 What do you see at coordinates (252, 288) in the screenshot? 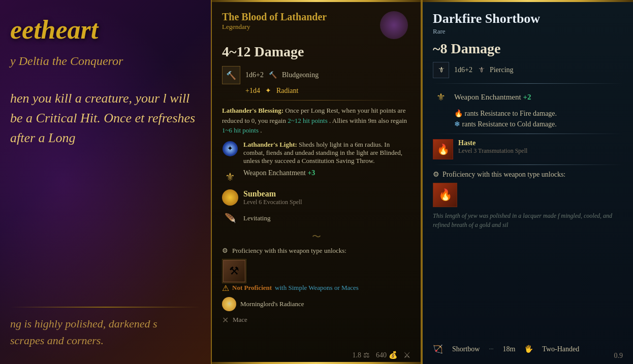
I see `not-proficient-label: Not Proficient` at bounding box center [252, 288].